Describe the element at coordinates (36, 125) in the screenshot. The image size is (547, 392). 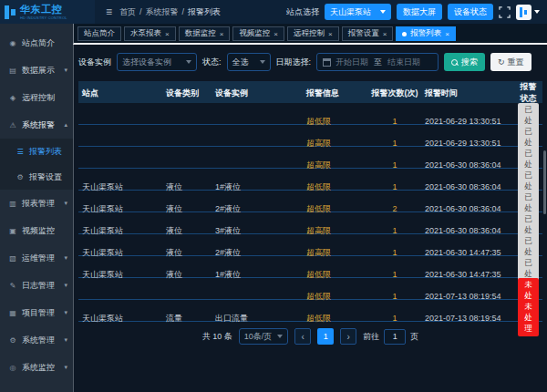
I see `sidebar-item-system-alarm: ⚠ 系统报警 ▴` at that location.